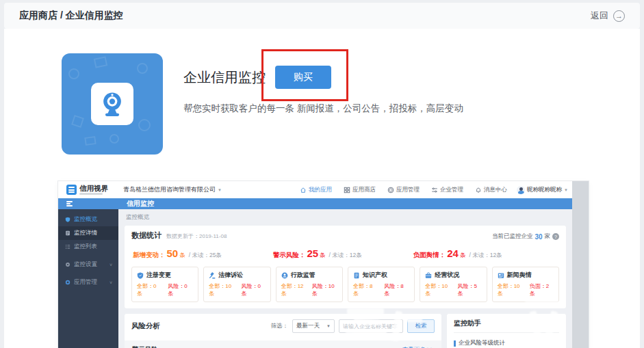 This screenshot has width=644, height=348. I want to click on app-description: 帮您实时获取客户的每一条 新闻报道，公司公告，招投标，高层变动, so click(323, 109).